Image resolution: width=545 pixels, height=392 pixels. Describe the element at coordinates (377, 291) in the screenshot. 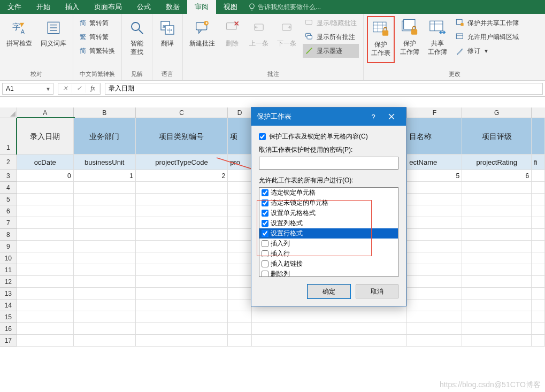

I see `cancel-button: 取消` at that location.